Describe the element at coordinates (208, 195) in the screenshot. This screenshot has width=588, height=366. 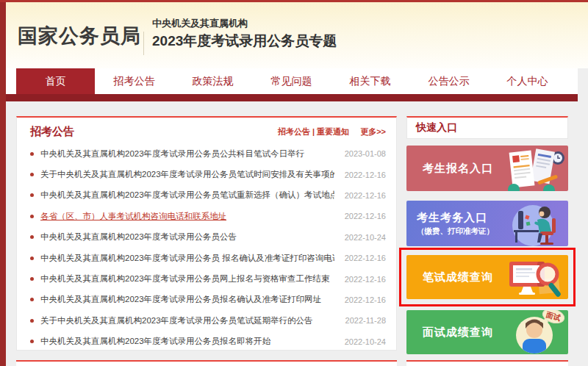
I see `list-item: 中央机关及其直属机构2023年度考试录用公务员笔试重新选择（确认）考试地点或放弃…` at that location.